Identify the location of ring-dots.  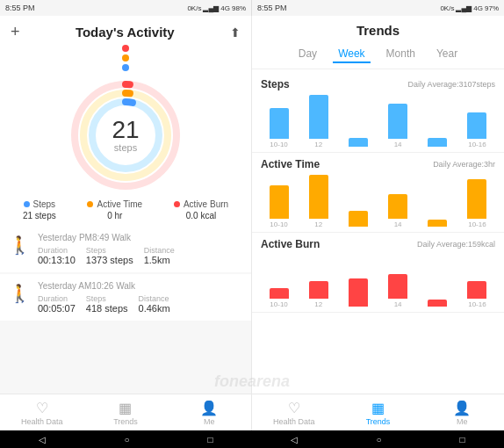
(126, 58).